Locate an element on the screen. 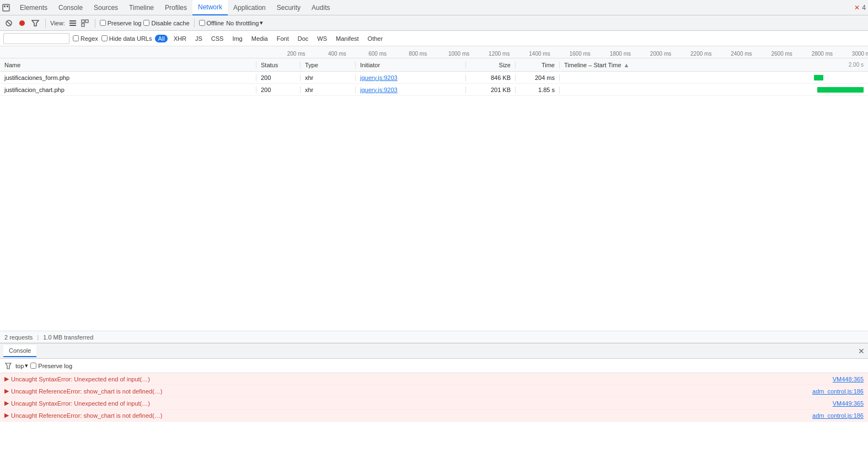 Image resolution: width=868 pixels, height=458 pixels. ruler-mark: 600 ms is located at coordinates (377, 54).